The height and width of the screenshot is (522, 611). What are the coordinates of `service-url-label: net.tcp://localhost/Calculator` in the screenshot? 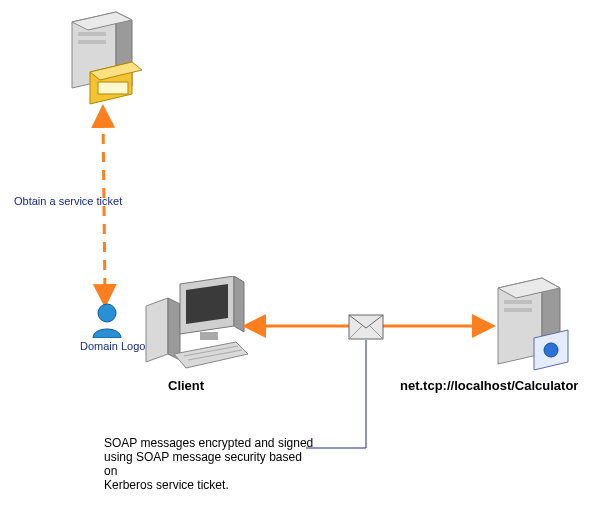 It's located at (506, 386).